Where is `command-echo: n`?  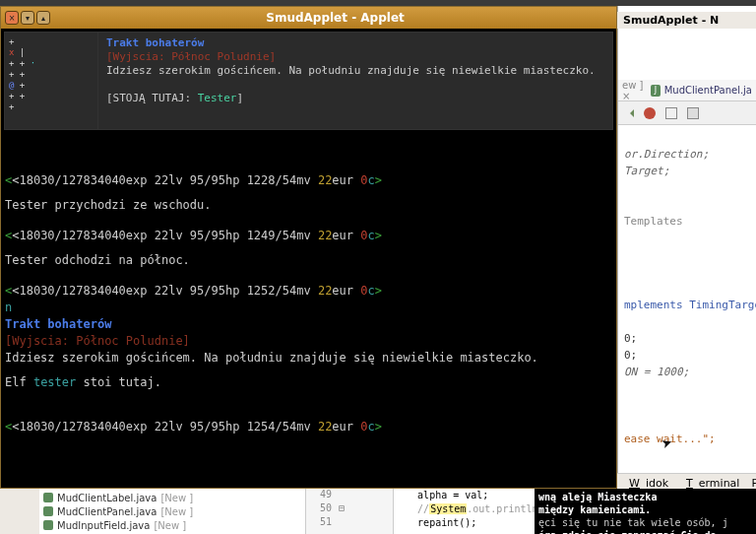
command-echo: n is located at coordinates (309, 307).